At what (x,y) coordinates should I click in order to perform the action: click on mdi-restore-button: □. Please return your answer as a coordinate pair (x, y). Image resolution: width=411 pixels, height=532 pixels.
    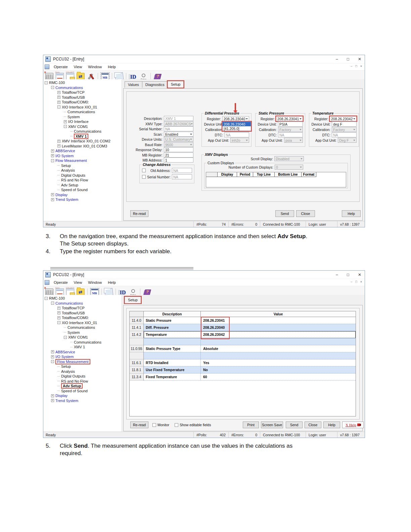
    Looking at the image, I should click on (356, 66).